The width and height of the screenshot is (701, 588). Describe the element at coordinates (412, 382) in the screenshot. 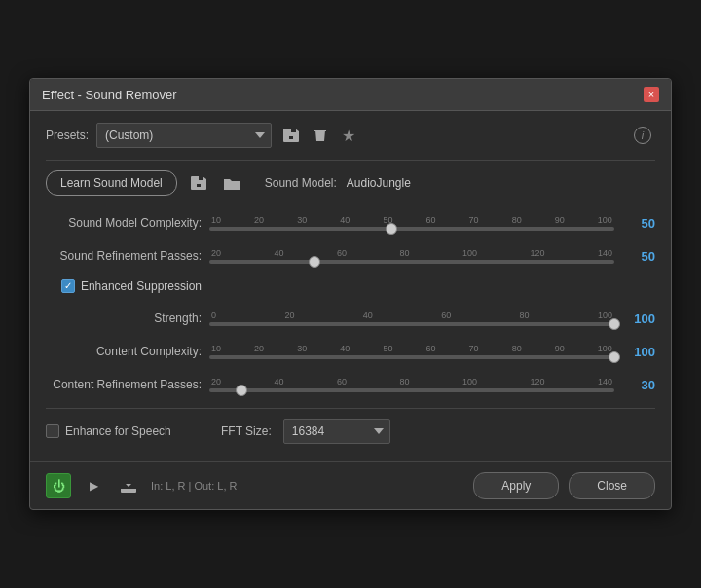

I see `content-refinement-passes-ticks: 20406080100120140` at that location.